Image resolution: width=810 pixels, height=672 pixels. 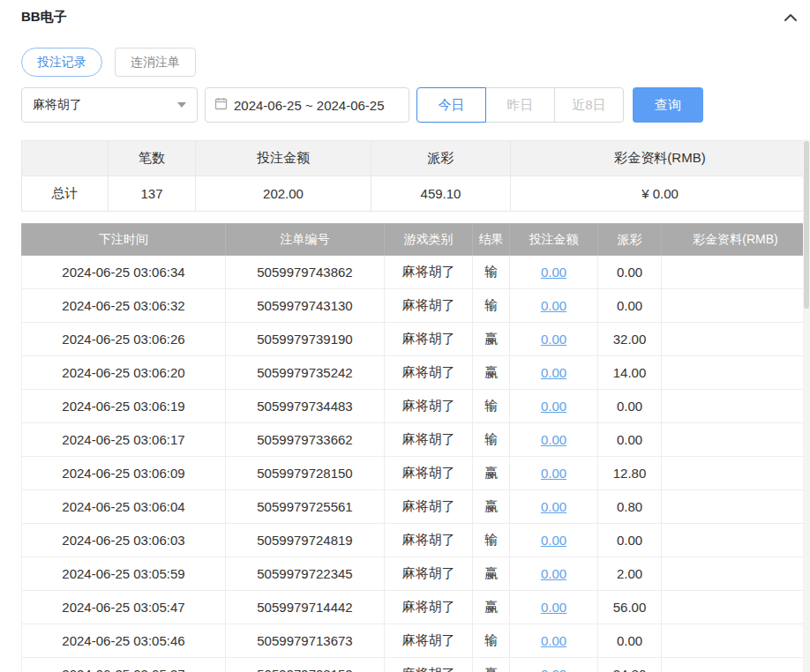 What do you see at coordinates (109, 105) in the screenshot?
I see `game-select: 麻将胡了` at bounding box center [109, 105].